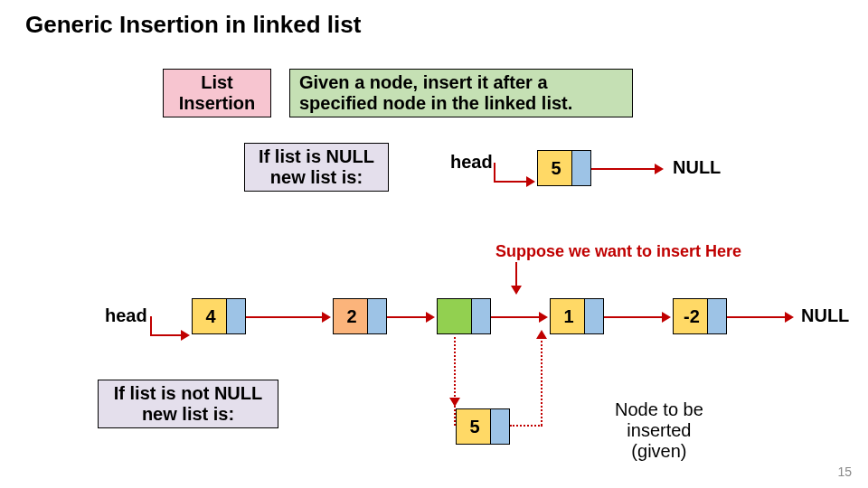 The height and width of the screenshot is (488, 868). Describe the element at coordinates (217, 93) in the screenshot. I see `box-list-insertion: List Insertion` at that location.